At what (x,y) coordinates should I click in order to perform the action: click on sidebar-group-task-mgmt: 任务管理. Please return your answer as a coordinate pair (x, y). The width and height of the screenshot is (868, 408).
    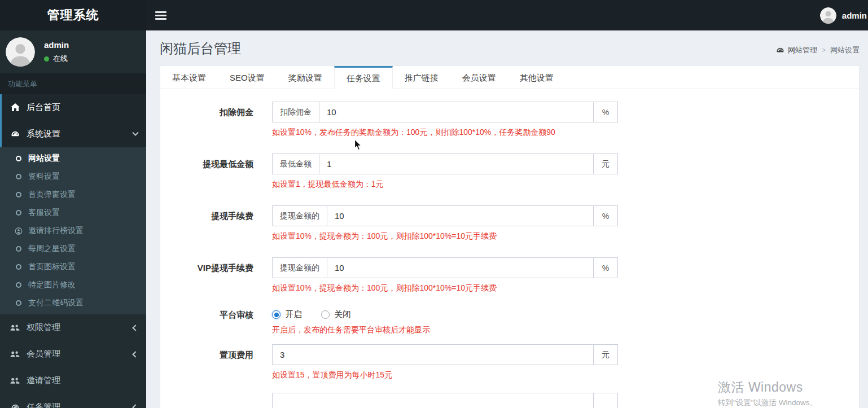
    Looking at the image, I should click on (73, 401).